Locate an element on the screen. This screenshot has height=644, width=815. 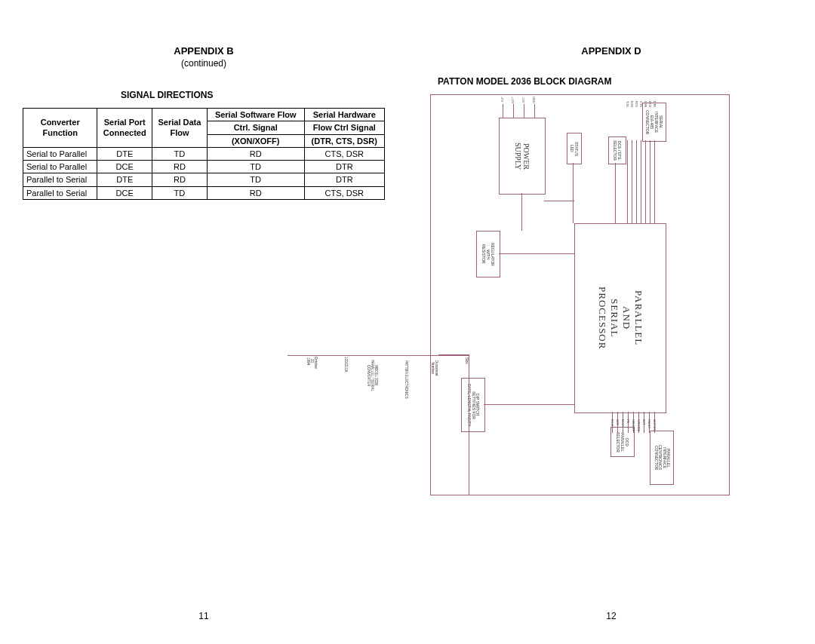
tb-docnum-label: Document Number is located at coordinates (423, 368).